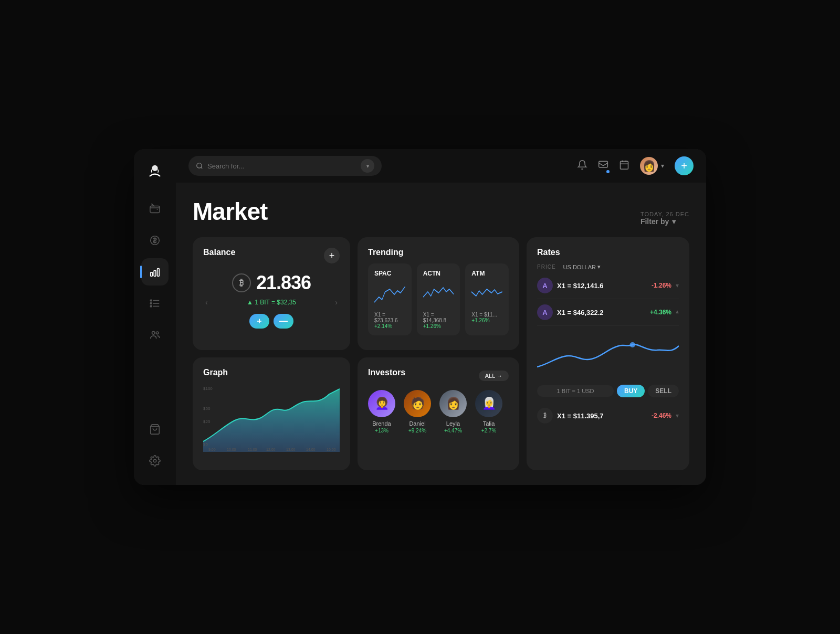  What do you see at coordinates (608, 172) in the screenshot?
I see `notification-dot` at bounding box center [608, 172].